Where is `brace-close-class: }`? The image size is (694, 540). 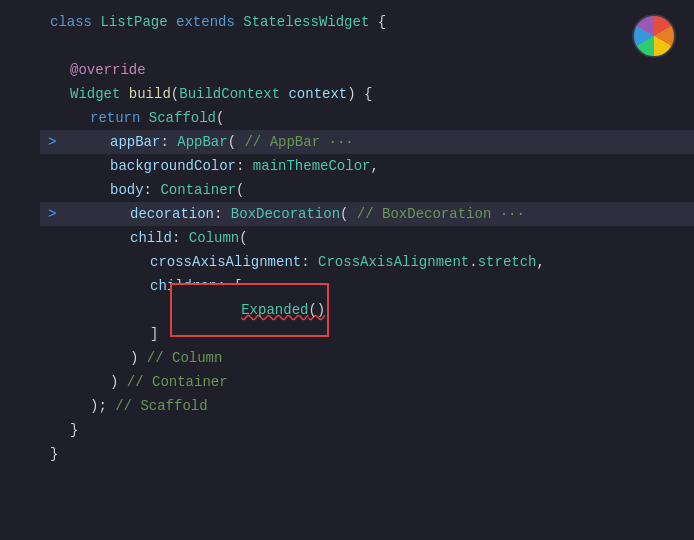
brace-close-class: } is located at coordinates (54, 454).